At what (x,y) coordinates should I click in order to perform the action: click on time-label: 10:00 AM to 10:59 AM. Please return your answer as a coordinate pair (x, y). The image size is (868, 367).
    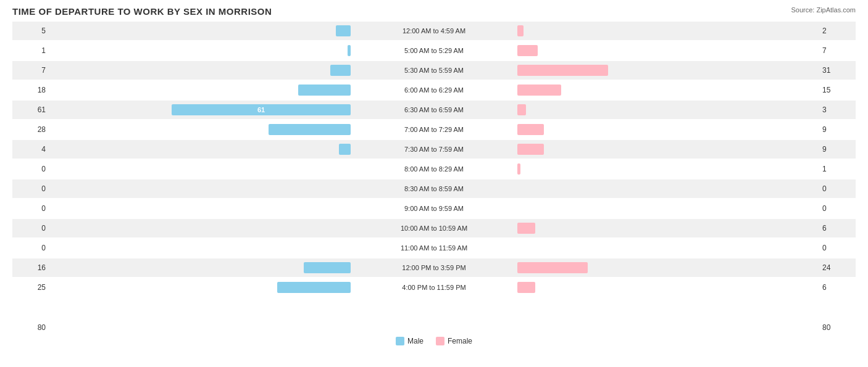
    Looking at the image, I should click on (434, 228).